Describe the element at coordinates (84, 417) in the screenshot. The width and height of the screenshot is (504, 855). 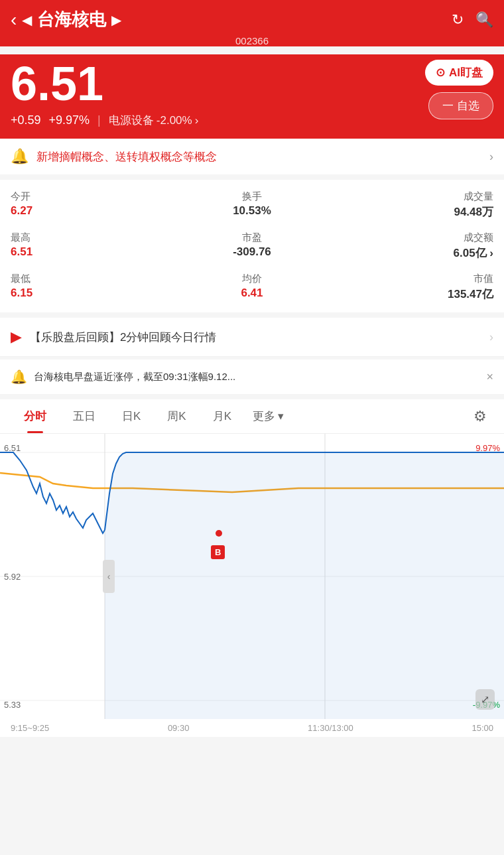
I see `tab-wuri-label: 五日` at that location.